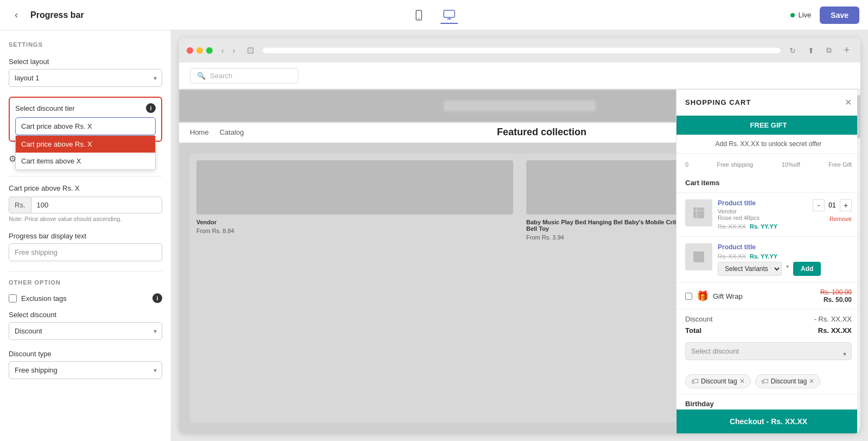 The image size is (868, 441). Describe the element at coordinates (86, 161) in the screenshot. I see `tier-option-cart-items: Cart items above X` at that location.